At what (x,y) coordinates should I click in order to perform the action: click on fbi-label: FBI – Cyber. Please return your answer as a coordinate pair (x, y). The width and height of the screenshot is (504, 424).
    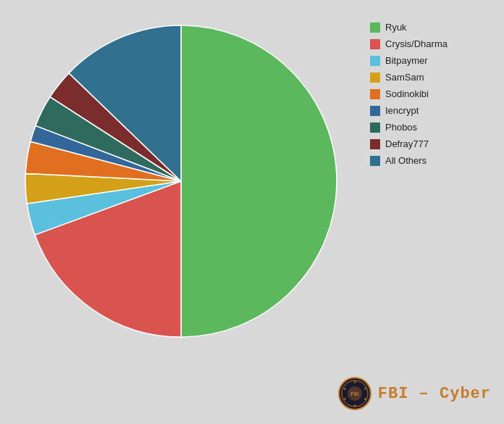
    Looking at the image, I should click on (434, 394).